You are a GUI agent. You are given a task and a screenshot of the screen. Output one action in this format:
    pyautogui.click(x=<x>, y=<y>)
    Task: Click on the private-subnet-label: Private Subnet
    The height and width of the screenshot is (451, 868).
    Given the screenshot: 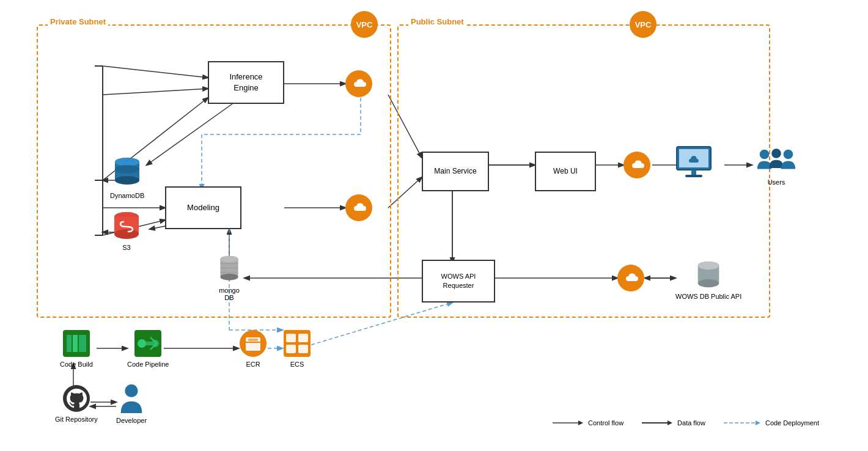 What is the action you would take?
    pyautogui.click(x=78, y=22)
    